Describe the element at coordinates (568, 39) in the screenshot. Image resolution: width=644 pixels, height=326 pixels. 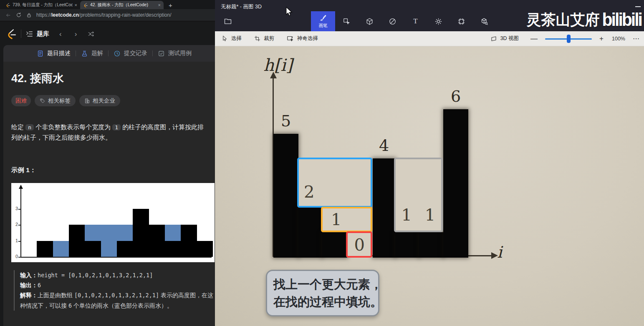
I see `zoom-slider` at that location.